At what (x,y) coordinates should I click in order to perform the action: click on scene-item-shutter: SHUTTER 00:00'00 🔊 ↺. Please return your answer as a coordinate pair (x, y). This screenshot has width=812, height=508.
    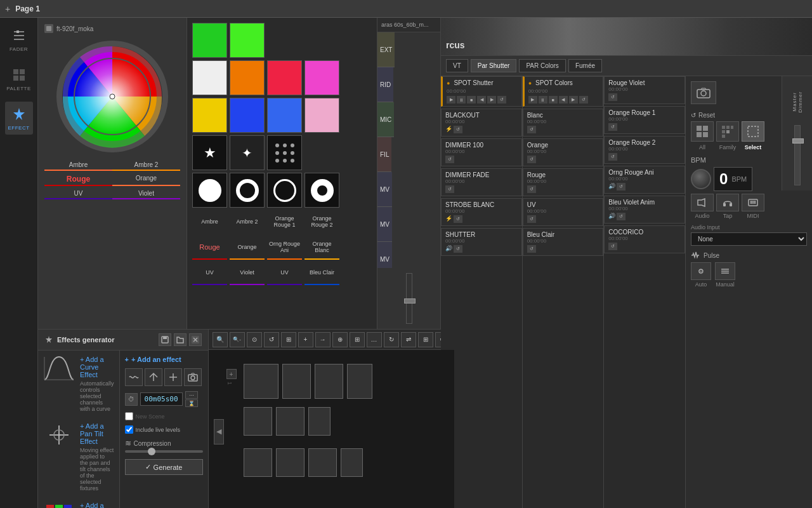
    Looking at the image, I should click on (481, 242).